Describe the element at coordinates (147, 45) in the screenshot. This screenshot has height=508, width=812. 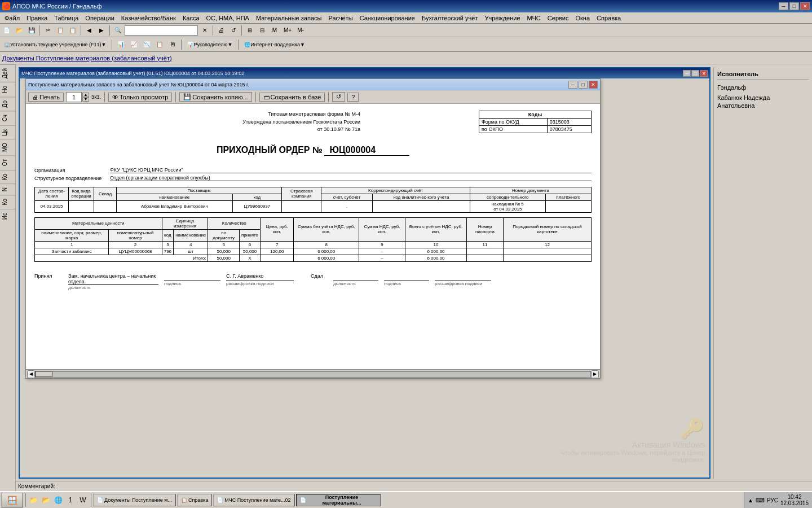
I see `various-btn3: 📉` at that location.